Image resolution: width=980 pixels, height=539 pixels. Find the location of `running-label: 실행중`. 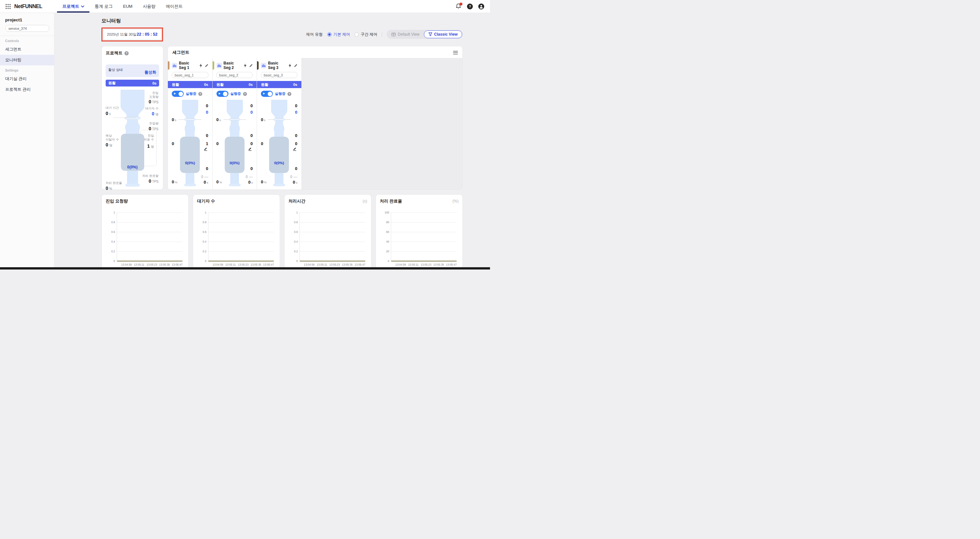

running-label: 실행중 is located at coordinates (280, 94).